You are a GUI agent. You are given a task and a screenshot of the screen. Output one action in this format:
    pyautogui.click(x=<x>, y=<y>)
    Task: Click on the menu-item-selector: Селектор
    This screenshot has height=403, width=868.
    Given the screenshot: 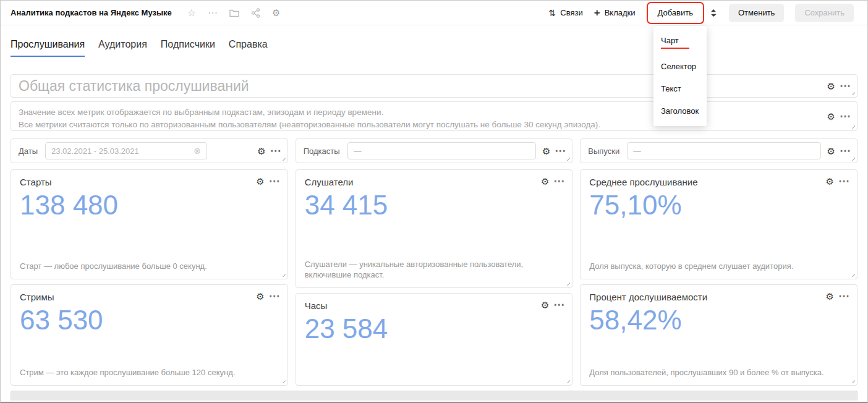 What is the action you would take?
    pyautogui.click(x=680, y=66)
    